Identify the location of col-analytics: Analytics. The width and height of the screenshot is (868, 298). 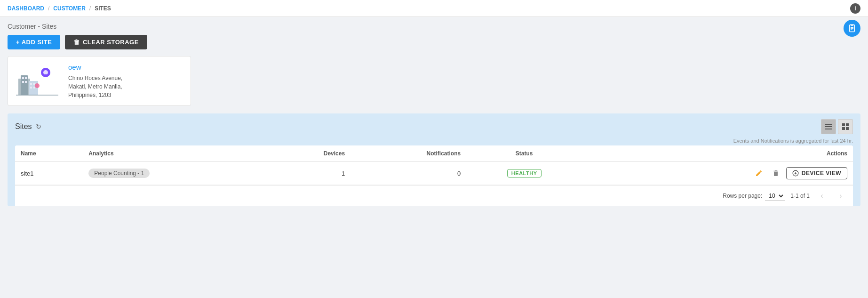
(175, 153).